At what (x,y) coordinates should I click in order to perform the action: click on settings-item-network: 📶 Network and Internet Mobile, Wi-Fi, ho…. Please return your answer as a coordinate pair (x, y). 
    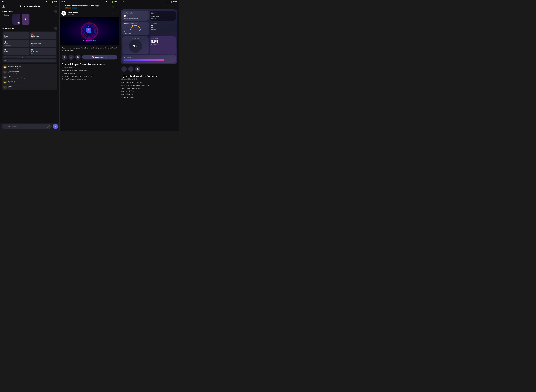
    Looking at the image, I should click on (30, 67).